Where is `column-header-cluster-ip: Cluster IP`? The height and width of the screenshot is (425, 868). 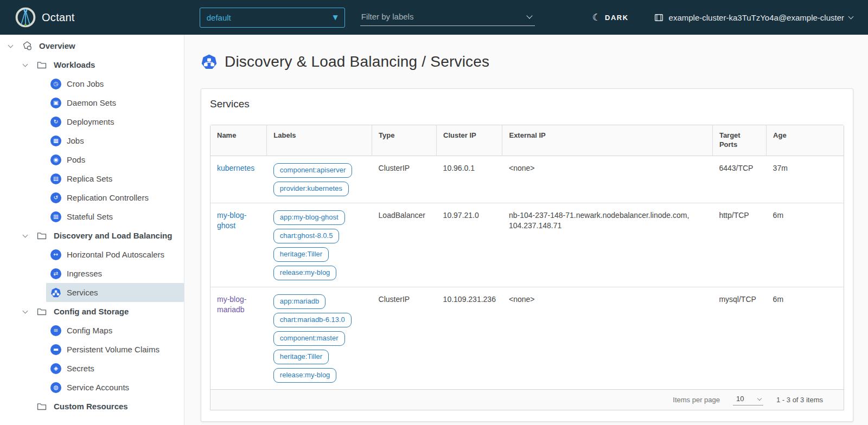 column-header-cluster-ip: Cluster IP is located at coordinates (470, 140).